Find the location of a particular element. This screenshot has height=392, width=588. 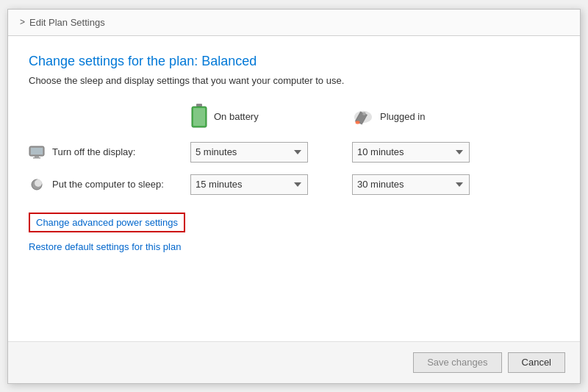

sleep-battery-dropdown-wrap: 1 minute 2 minutes 3 minutes 5 minutes 1… is located at coordinates (249, 185).